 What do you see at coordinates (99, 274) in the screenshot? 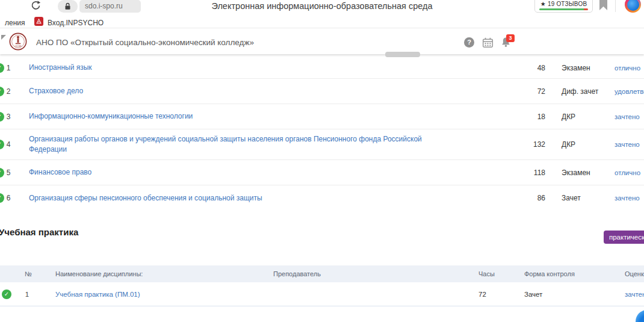
I see `header-discipline: Наименование дисциплины:` at bounding box center [99, 274].